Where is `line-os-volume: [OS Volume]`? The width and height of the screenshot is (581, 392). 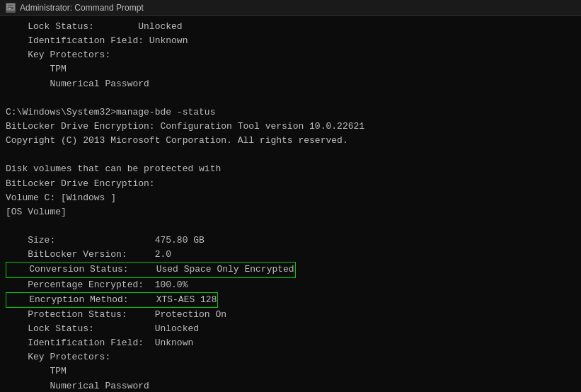 line-os-volume: [OS Volume] is located at coordinates (290, 212).